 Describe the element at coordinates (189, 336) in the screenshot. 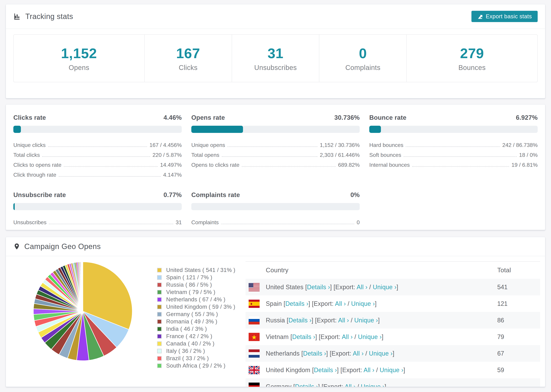

I see `legend-label: France ( 42 / 2% )` at that location.